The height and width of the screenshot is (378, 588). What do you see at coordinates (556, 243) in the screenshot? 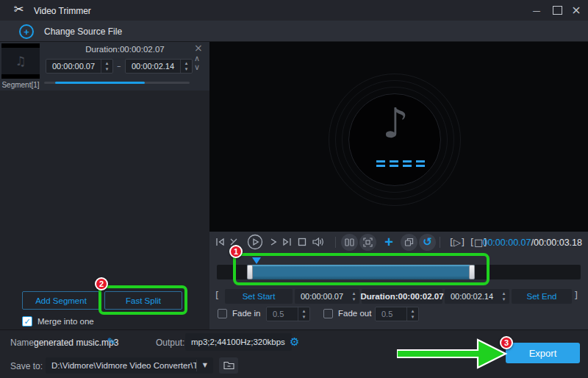
I see `total-time: /00:00:03.18` at bounding box center [556, 243].